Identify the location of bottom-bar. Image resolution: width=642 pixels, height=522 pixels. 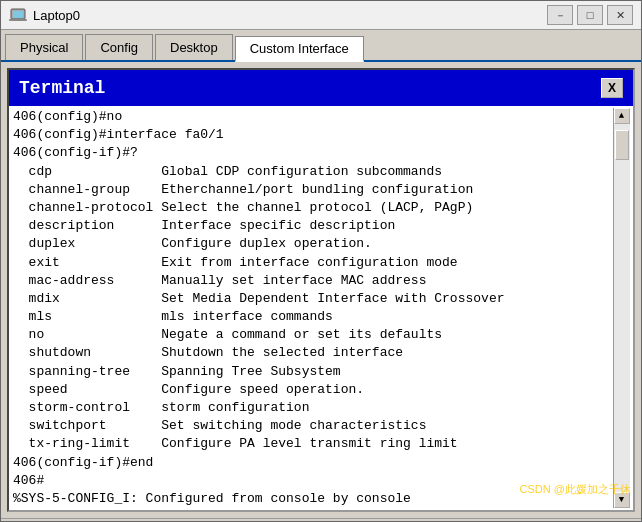
(321, 520).